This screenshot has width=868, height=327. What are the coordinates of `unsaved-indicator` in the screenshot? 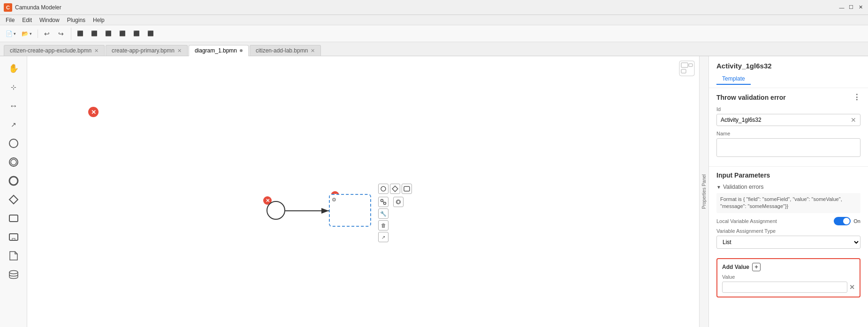 It's located at (241, 51).